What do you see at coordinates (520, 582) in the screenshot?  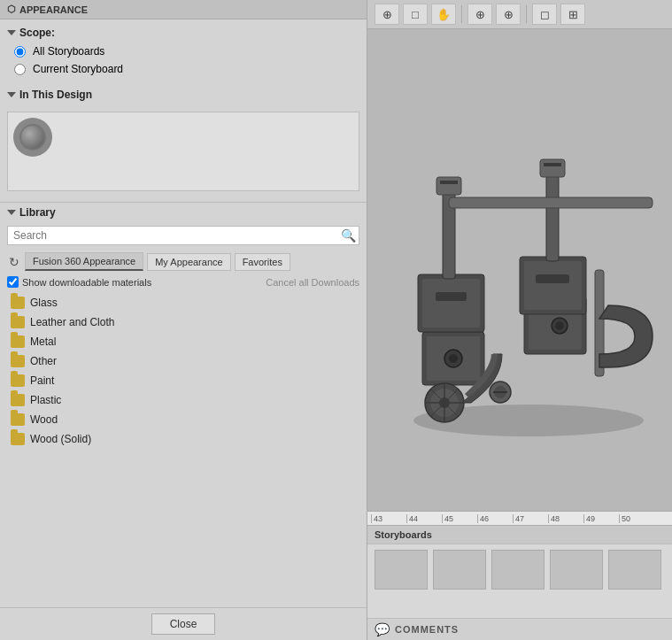 I see `bottom-area: Storyboards 💬 COMMENTS` at bounding box center [520, 582].